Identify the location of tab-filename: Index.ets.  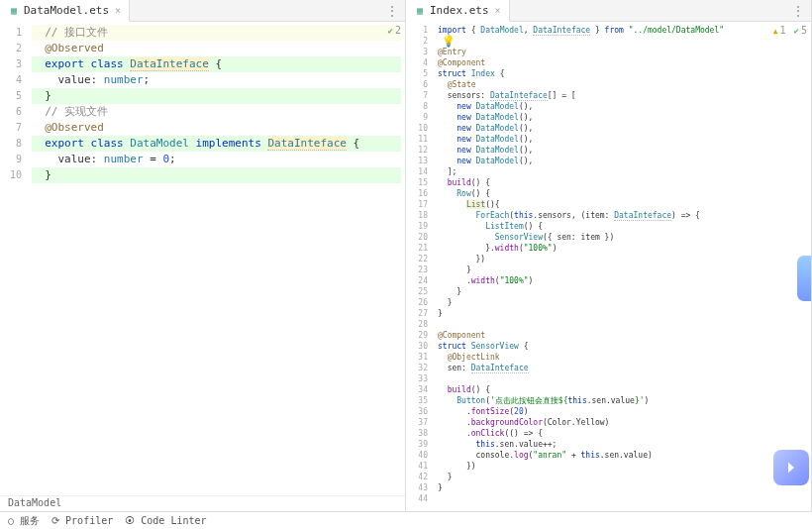
(459, 10).